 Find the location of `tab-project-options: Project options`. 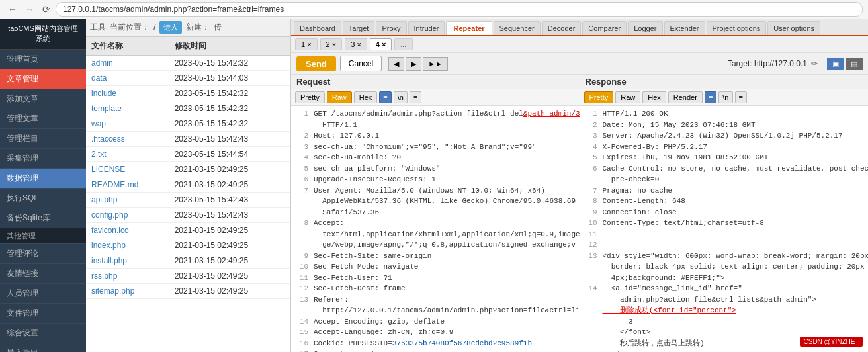

tab-project-options: Project options is located at coordinates (737, 28).